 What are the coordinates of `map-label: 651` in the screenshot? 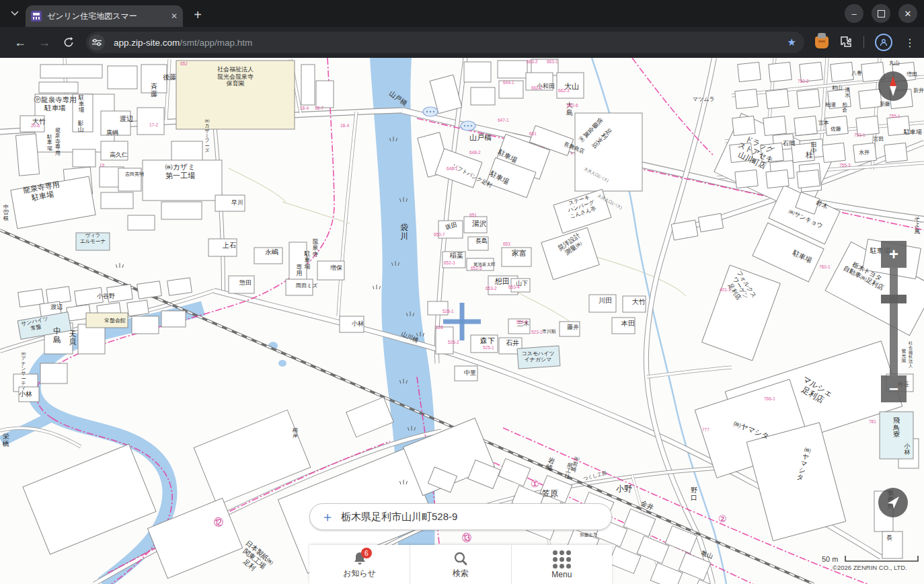 It's located at (473, 215).